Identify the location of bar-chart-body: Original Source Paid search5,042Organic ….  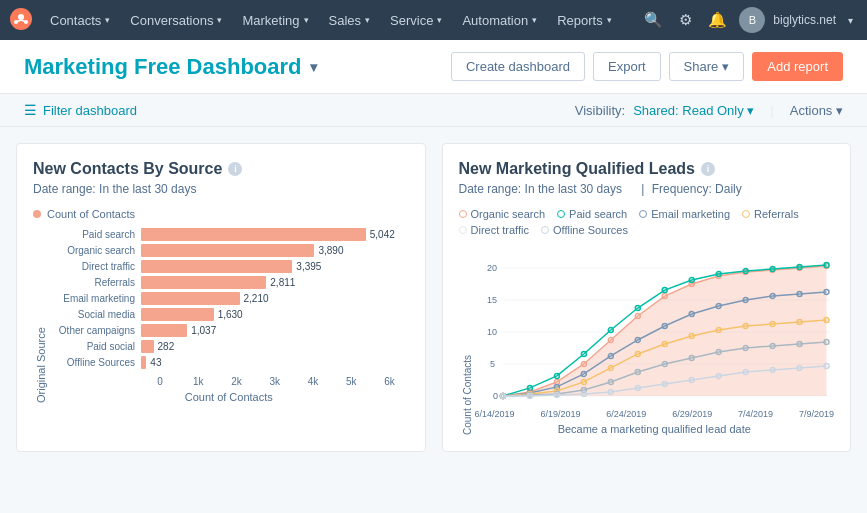
(221, 316).